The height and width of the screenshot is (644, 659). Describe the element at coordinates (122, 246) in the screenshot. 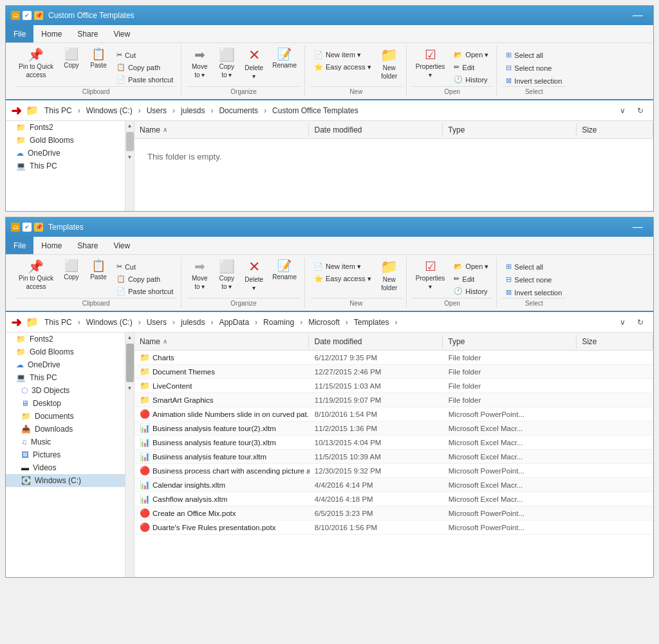

I see `menu-view-2: View` at that location.